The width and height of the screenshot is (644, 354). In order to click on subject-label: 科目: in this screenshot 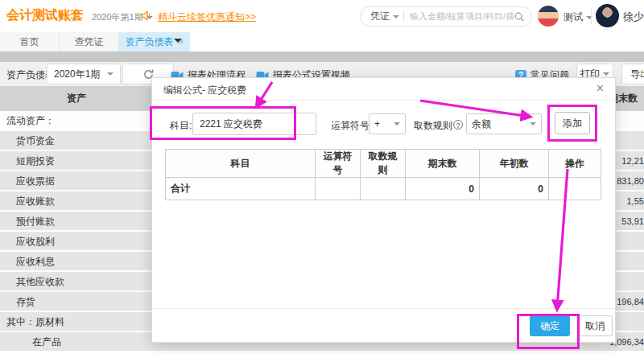, I will do `click(180, 126)`.